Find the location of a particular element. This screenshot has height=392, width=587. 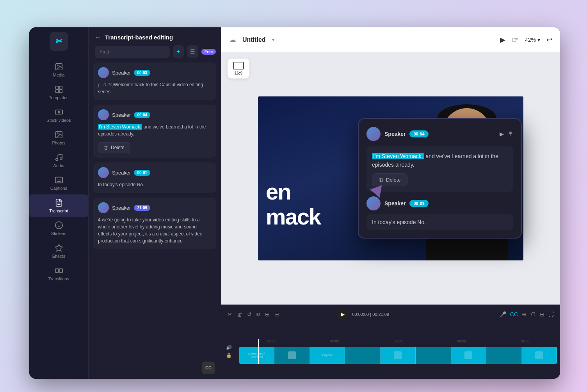

sidebar-item-transitions: Transitions is located at coordinates (59, 274).